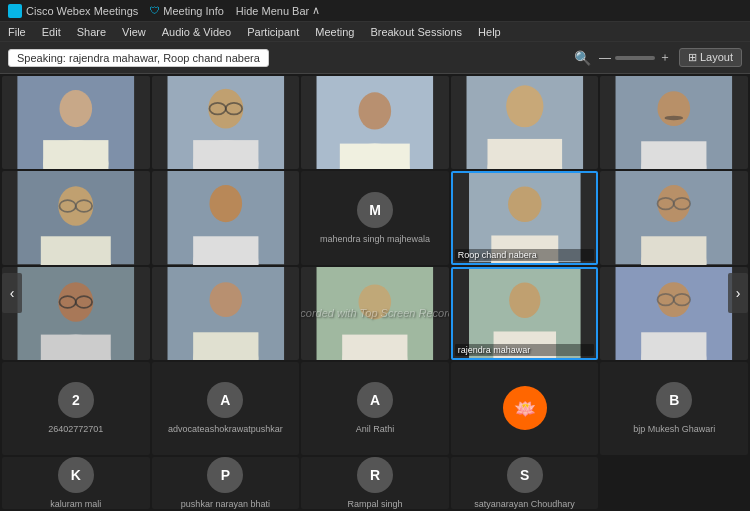  What do you see at coordinates (525, 255) in the screenshot?
I see `label-roop: Roop chand nabera` at bounding box center [525, 255].